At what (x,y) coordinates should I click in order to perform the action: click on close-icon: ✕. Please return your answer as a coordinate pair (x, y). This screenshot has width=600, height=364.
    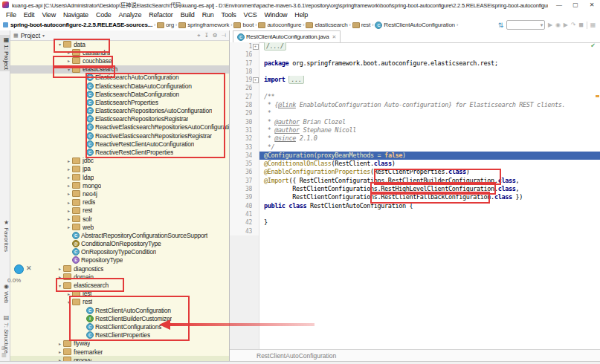
    Looking at the image, I should click on (334, 37).